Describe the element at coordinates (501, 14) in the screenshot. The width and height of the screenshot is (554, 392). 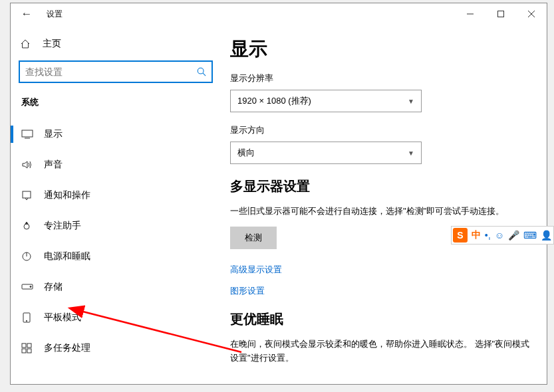
I see `maximize-button` at that location.